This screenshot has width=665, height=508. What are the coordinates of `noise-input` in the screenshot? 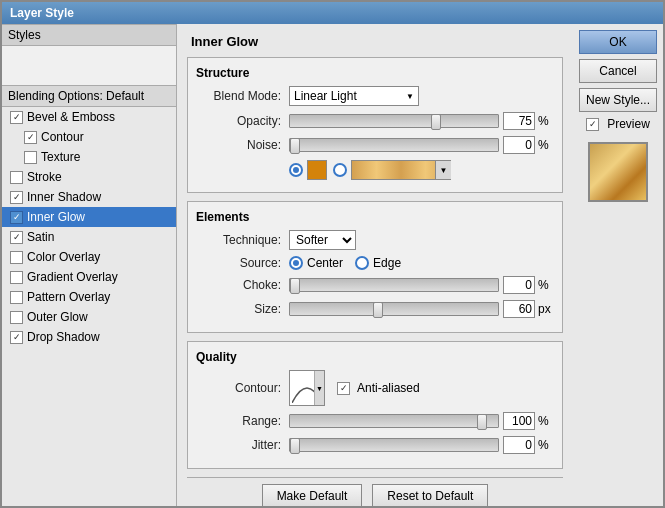 It's located at (519, 145).